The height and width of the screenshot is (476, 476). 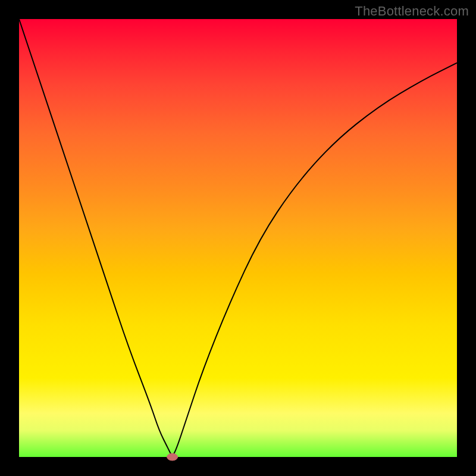 What do you see at coordinates (412, 11) in the screenshot?
I see `watermark-text: TheBottleneck.com` at bounding box center [412, 11].